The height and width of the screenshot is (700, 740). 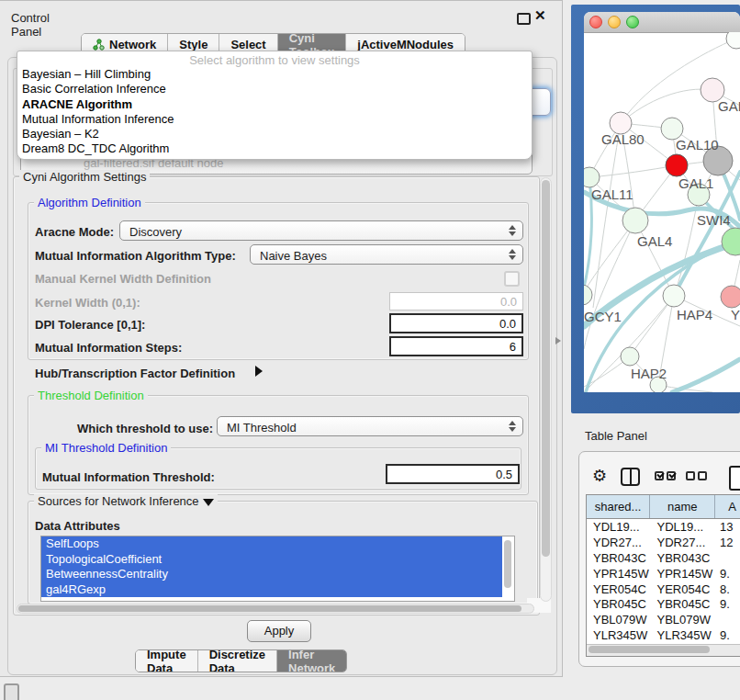 What do you see at coordinates (683, 619) in the screenshot?
I see `table-cell: YBL079W` at bounding box center [683, 619].